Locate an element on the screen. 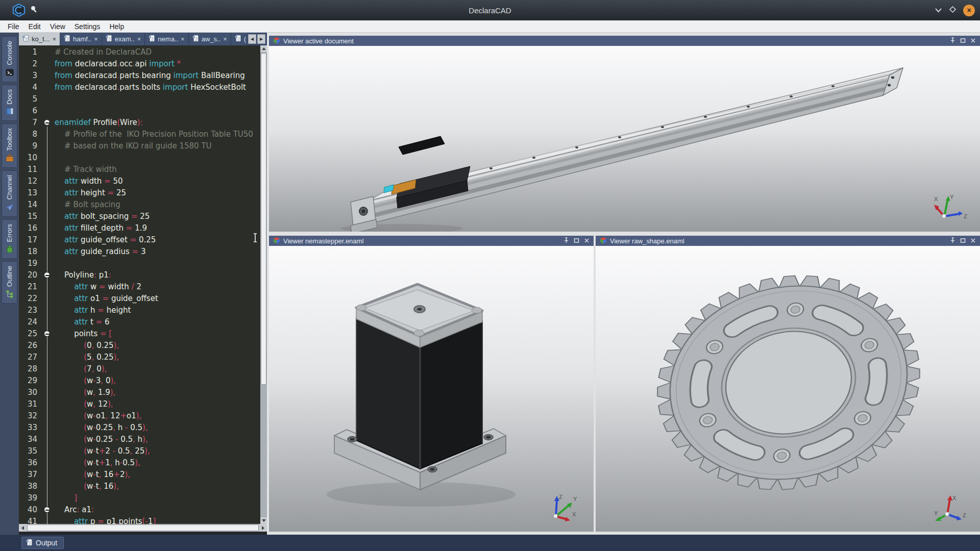 Image resolution: width=980 pixels, height=551 pixels. vertical-scrollbar-thumb is located at coordinates (263, 219).